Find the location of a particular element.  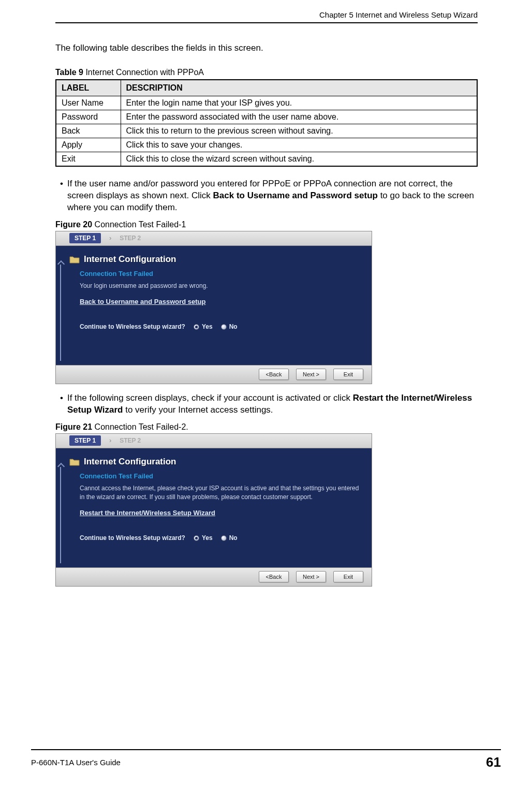

cell-label: Password is located at coordinates (88, 117).